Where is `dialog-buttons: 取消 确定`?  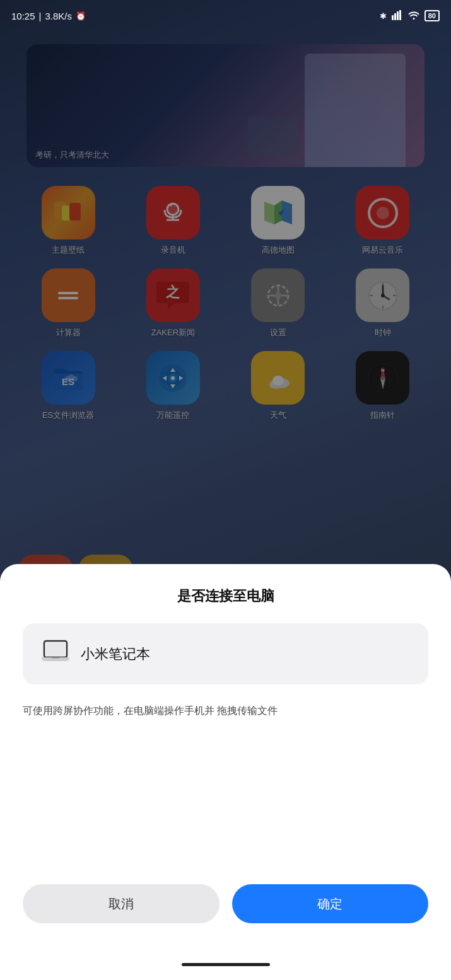
dialog-buttons: 取消 确定 is located at coordinates (226, 904).